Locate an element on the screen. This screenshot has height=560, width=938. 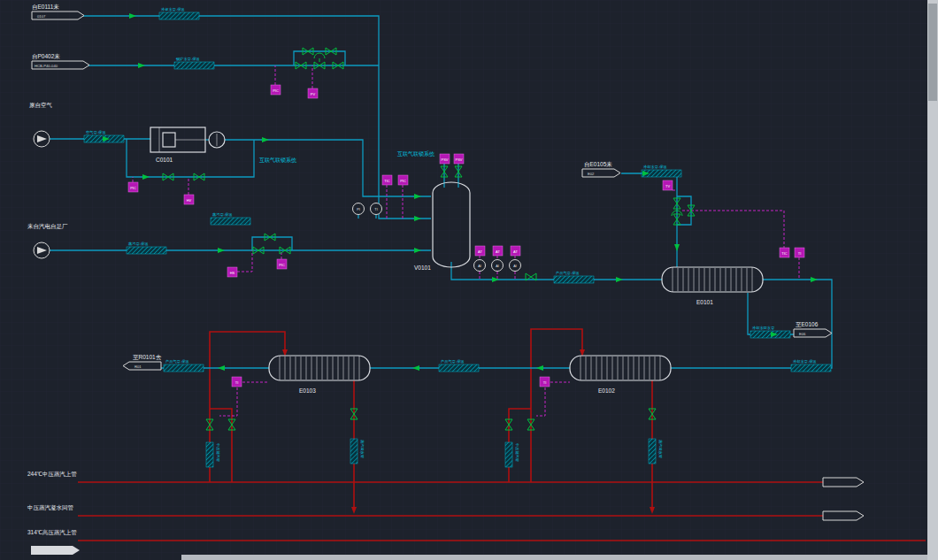
svg-text: TV is located at coordinates (667, 186).